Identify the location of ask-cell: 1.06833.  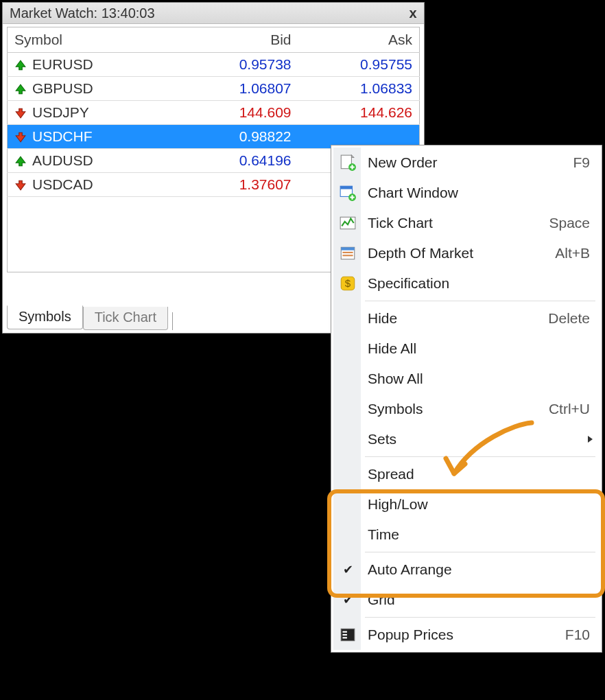
(359, 89).